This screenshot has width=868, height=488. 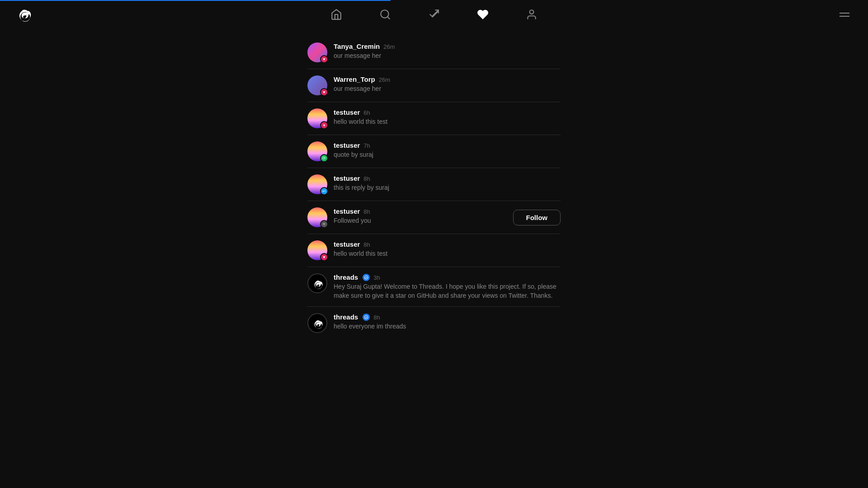 What do you see at coordinates (447, 322) in the screenshot?
I see `notification-content: threads 8h hello everyone im threads` at bounding box center [447, 322].